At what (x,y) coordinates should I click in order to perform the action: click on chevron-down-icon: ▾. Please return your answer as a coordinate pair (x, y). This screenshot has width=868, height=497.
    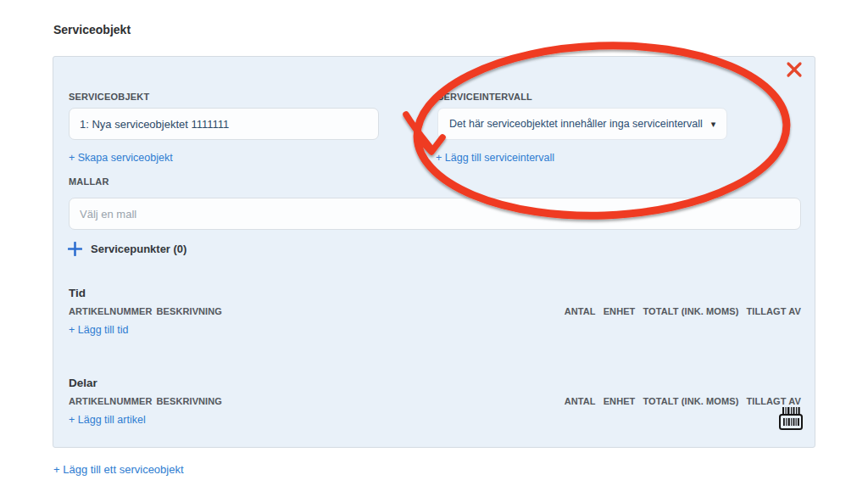
    Looking at the image, I should click on (714, 124).